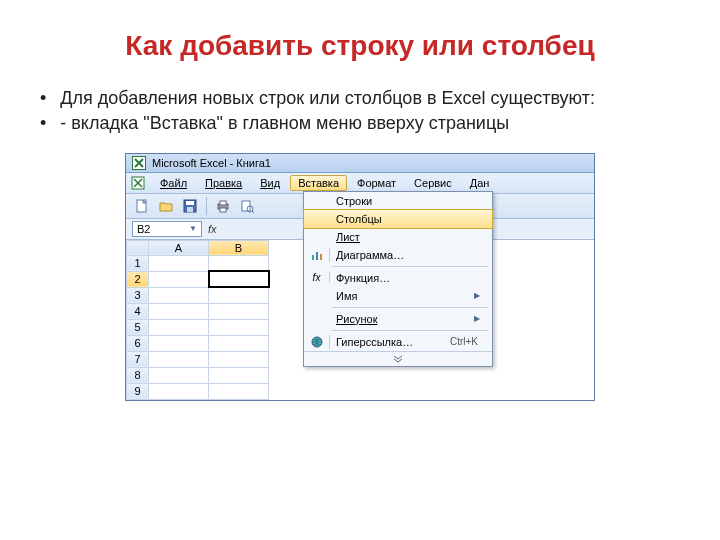  Describe the element at coordinates (212, 229) in the screenshot. I see `fx-label: fx` at that location.